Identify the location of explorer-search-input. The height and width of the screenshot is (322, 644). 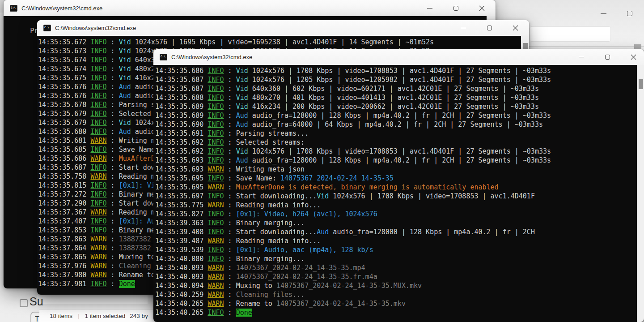
(570, 34).